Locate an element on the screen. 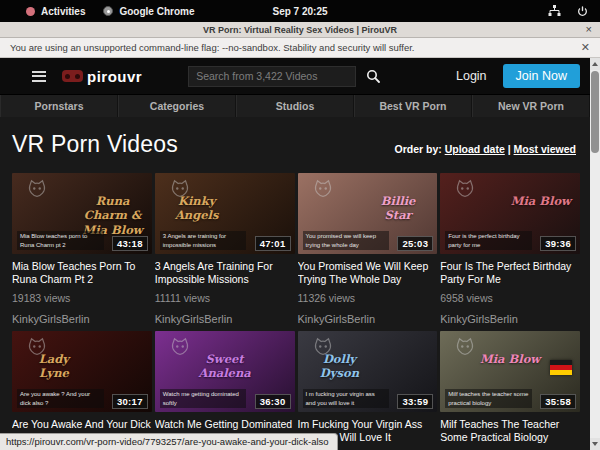  network-tree-icon is located at coordinates (554, 11).